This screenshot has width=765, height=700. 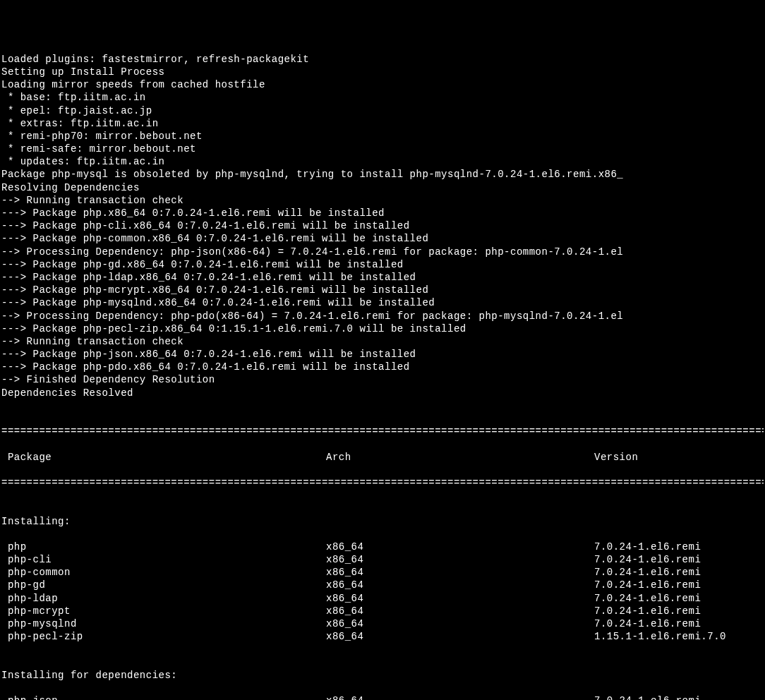 I want to click on package-name: php-common, so click(x=164, y=572).